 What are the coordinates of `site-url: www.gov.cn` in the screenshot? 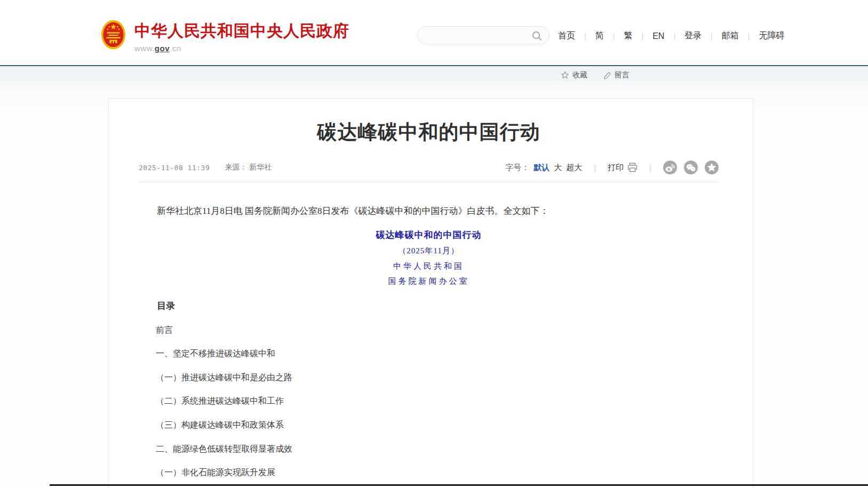 It's located at (242, 48).